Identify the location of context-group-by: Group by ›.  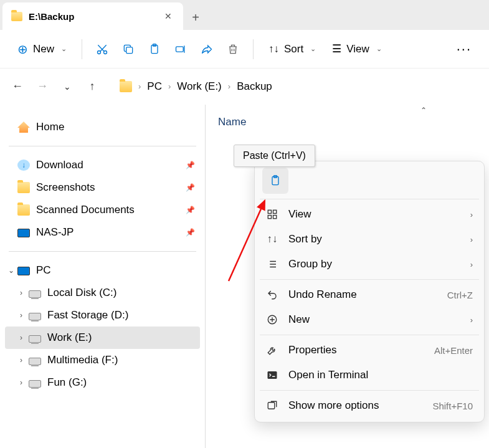
(369, 264).